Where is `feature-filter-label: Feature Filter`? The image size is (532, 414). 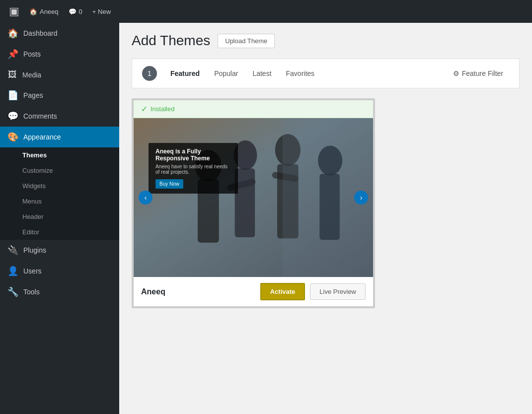 feature-filter-label: Feature Filter is located at coordinates (483, 73).